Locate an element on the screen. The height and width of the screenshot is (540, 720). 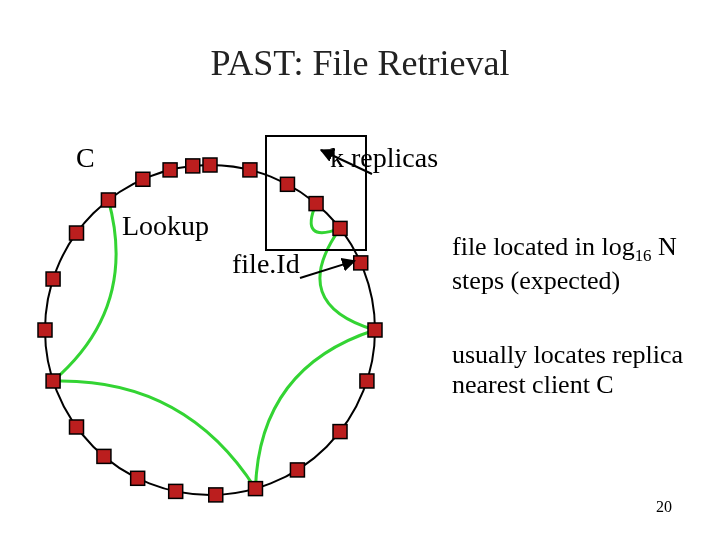
text-locates-replica: usually locates replica is located at coordinates (568, 354).